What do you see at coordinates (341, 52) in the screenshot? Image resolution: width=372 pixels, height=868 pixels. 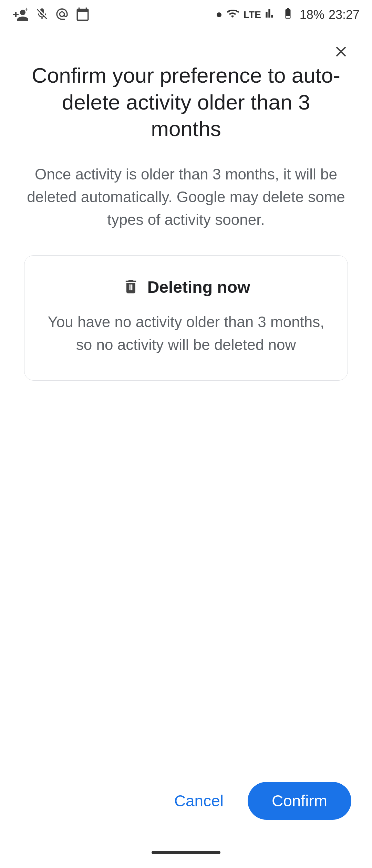 I see `close-button` at bounding box center [341, 52].